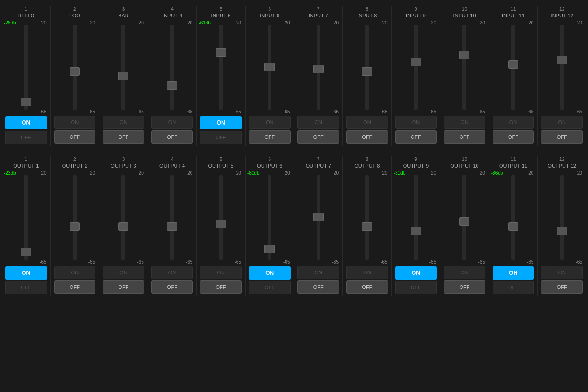 This screenshot has width=588, height=392. I want to click on channel-name: OUTPUT 7, so click(318, 166).